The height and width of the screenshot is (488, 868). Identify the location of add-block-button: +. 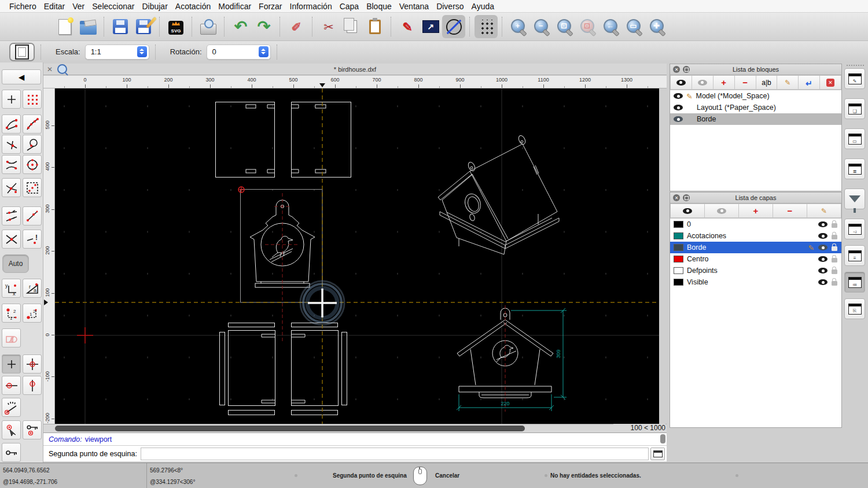
(724, 82).